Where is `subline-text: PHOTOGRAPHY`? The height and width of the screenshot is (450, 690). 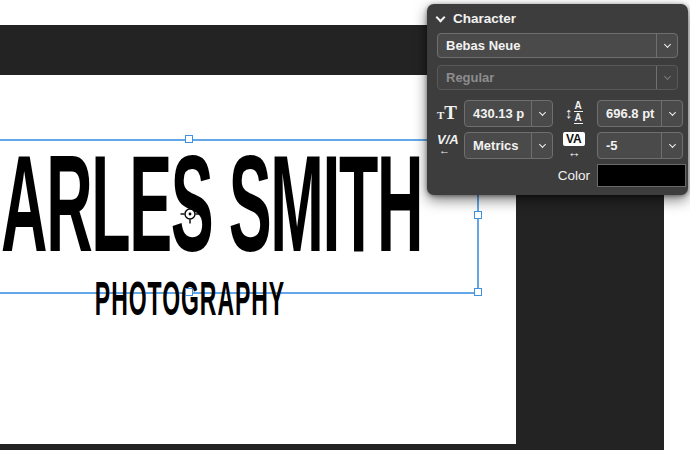
subline-text: PHOTOGRAPHY is located at coordinates (190, 298).